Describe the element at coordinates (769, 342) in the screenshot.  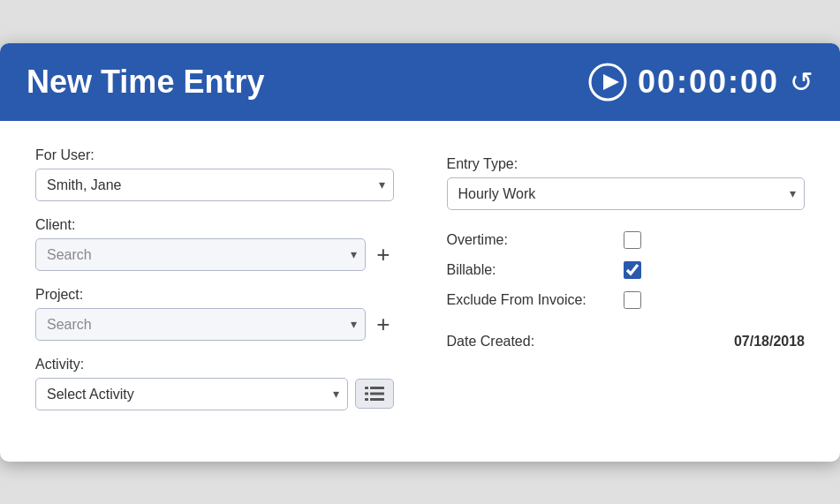
I see `date-created-value: 07/18/2018` at that location.